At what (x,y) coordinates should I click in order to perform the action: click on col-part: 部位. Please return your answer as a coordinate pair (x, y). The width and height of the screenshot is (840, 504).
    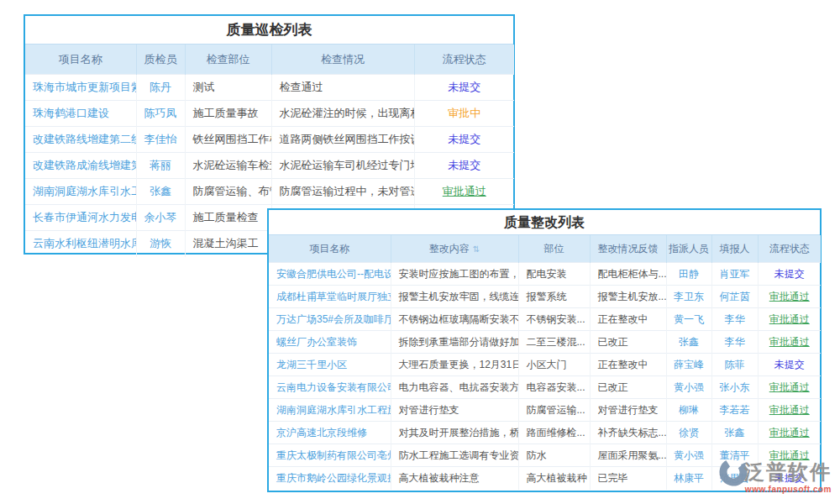
    Looking at the image, I should click on (554, 249).